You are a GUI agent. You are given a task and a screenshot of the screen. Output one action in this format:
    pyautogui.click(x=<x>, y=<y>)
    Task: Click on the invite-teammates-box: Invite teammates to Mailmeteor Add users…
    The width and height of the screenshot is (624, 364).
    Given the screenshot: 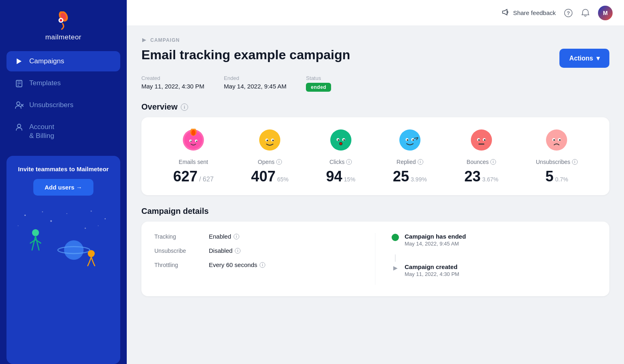 What is the action you would take?
    pyautogui.click(x=63, y=260)
    